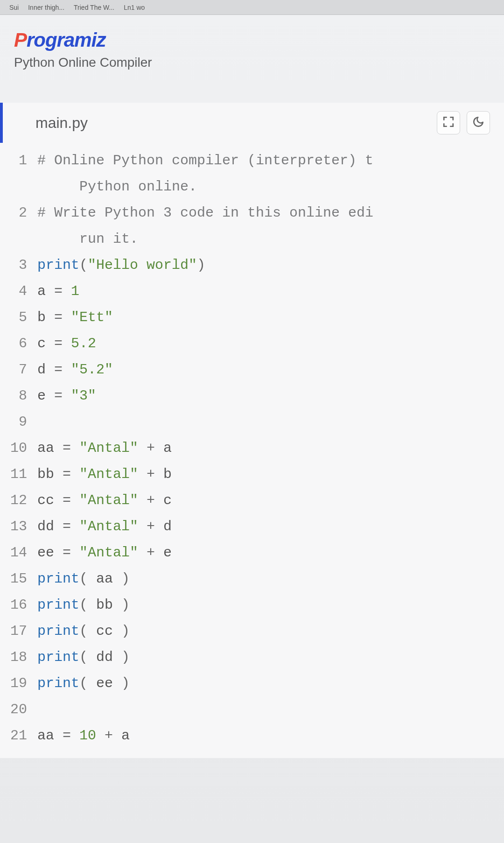 This screenshot has height=843, width=504. I want to click on code-line: 18print( dd ), so click(252, 657).